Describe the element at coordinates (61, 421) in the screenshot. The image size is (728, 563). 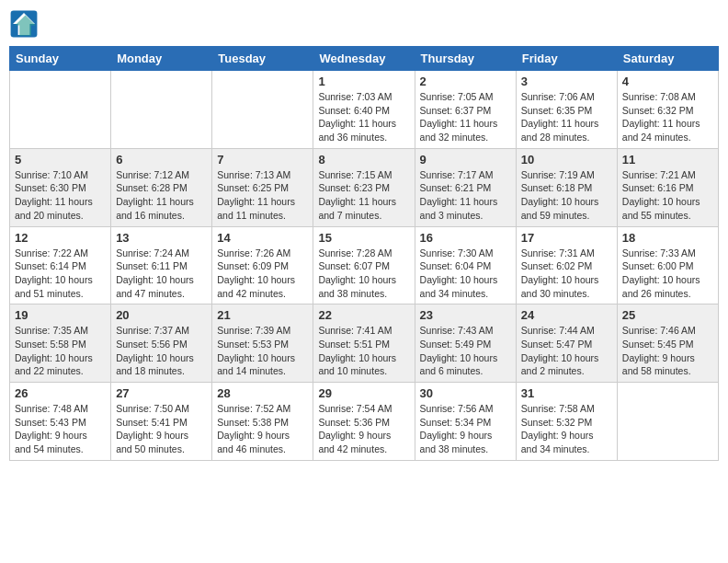
I see `calendar-cell: 26Sunrise: 7:48 AM Sunset: 5:43 PM Dayli…` at that location.